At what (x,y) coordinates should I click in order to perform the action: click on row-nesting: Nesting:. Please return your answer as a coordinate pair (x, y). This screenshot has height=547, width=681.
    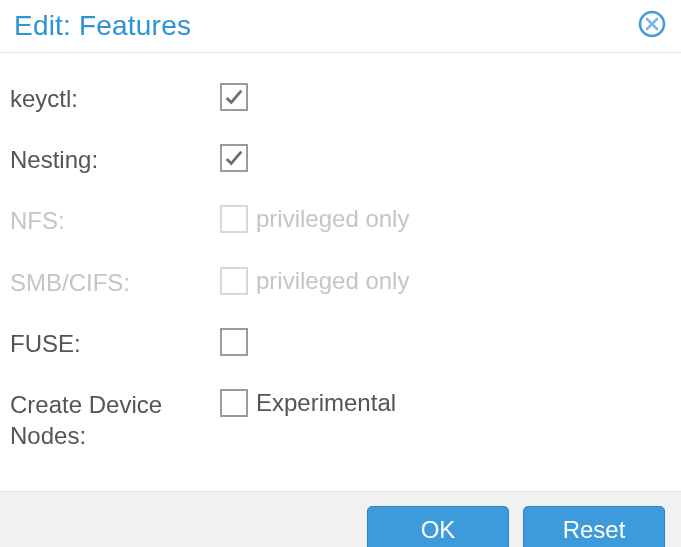
    Looking at the image, I should click on (340, 160).